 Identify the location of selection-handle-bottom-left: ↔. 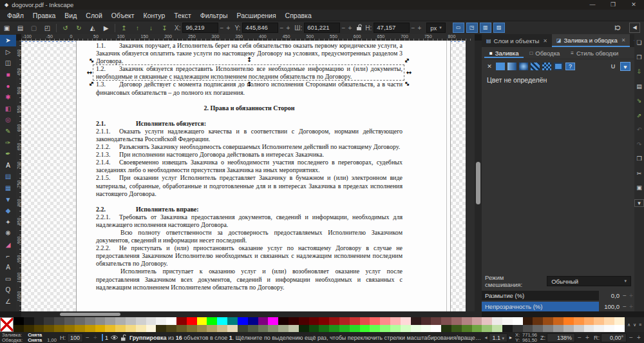
(91, 84).